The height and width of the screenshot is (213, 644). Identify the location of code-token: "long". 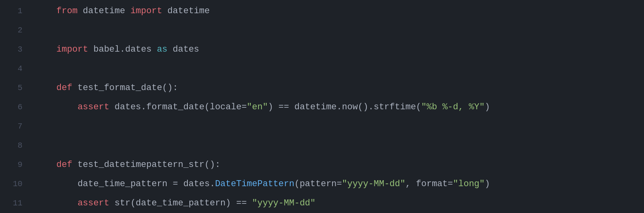
(469, 184).